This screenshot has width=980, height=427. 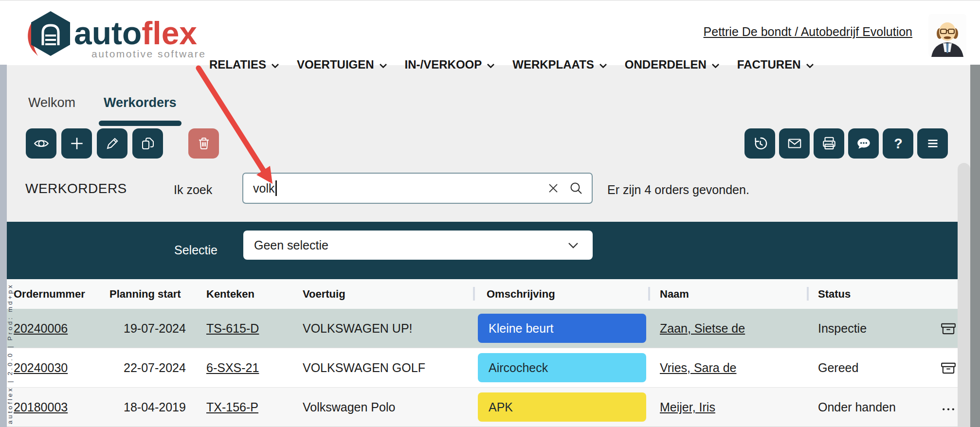 I want to click on order-number-link: 20240006, so click(x=41, y=329).